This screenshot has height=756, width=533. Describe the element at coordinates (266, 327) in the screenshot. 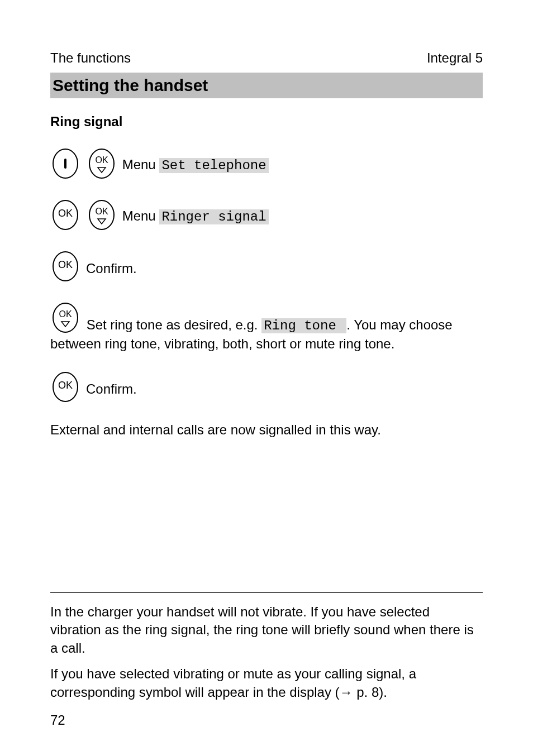

I see `step-4: Set ring tone as desired, e.g. Ring tone…` at that location.